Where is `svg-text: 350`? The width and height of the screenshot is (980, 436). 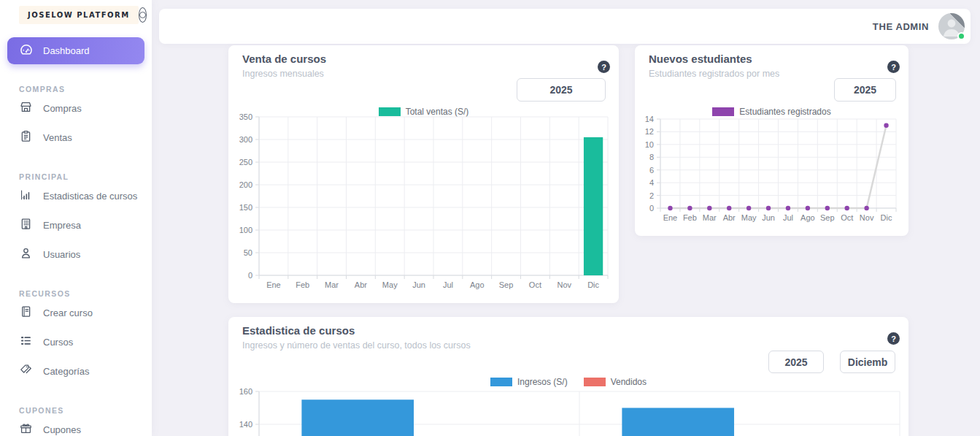 svg-text: 350 is located at coordinates (246, 117).